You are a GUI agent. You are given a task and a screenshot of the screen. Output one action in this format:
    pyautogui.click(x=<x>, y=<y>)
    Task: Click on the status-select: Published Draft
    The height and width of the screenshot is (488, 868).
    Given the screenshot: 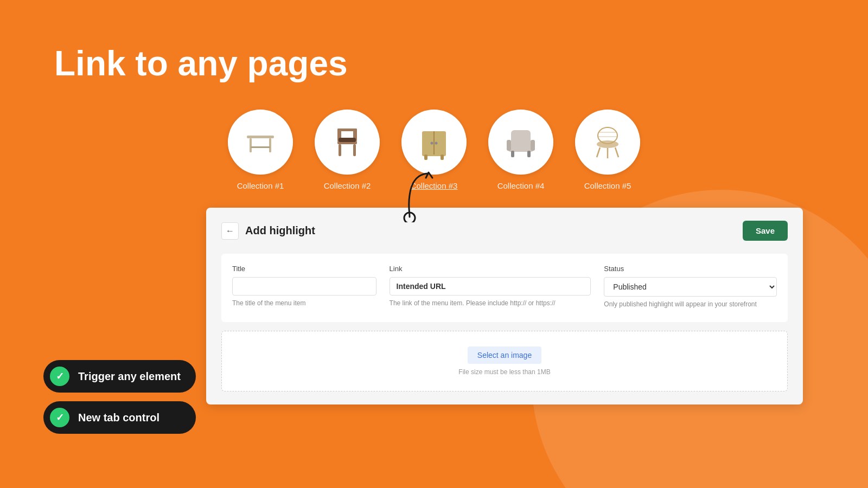 What is the action you would take?
    pyautogui.click(x=690, y=287)
    